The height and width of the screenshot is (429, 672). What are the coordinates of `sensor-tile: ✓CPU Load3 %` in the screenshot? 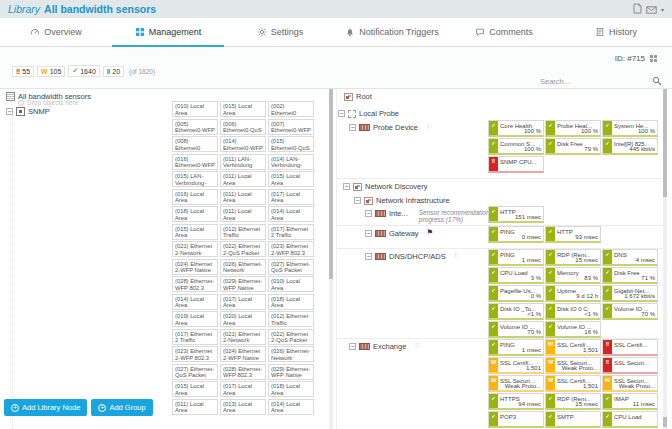 It's located at (516, 276).